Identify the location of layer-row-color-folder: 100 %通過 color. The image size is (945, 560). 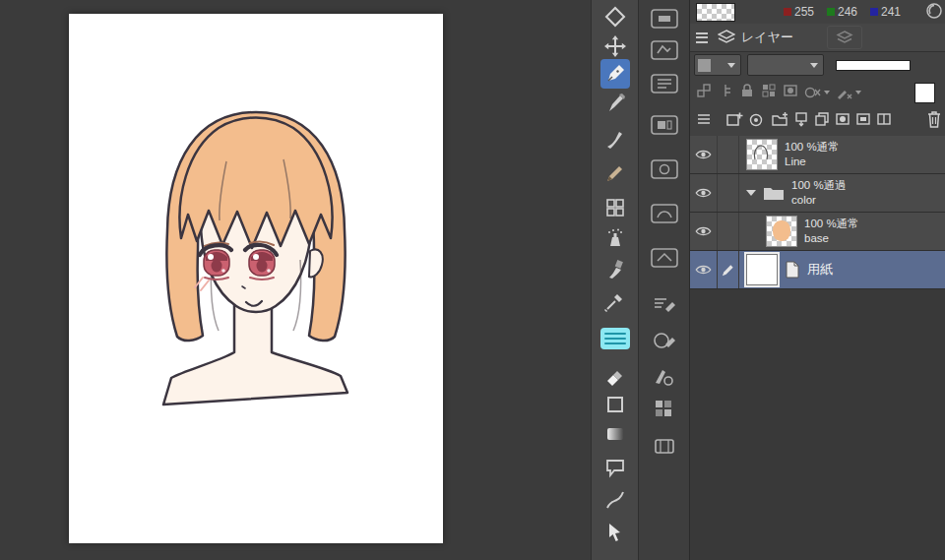
(817, 193).